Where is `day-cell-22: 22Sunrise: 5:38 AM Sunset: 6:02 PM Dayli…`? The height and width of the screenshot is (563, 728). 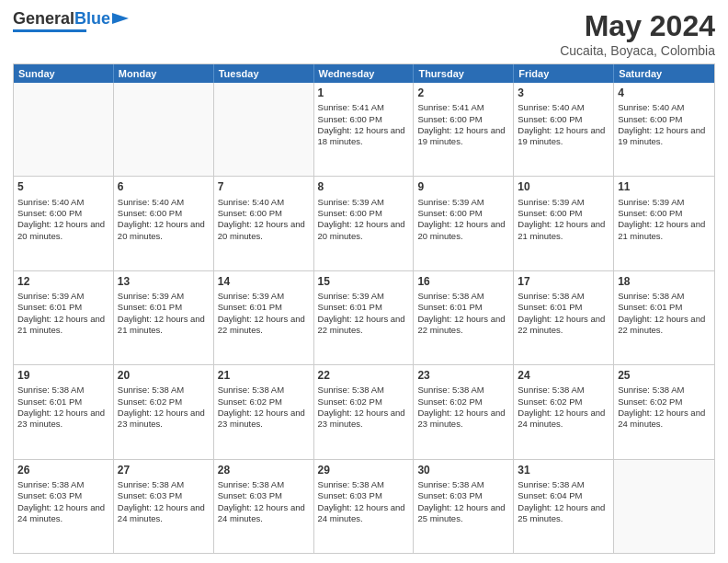 day-cell-22: 22Sunrise: 5:38 AM Sunset: 6:02 PM Dayli… is located at coordinates (364, 412).